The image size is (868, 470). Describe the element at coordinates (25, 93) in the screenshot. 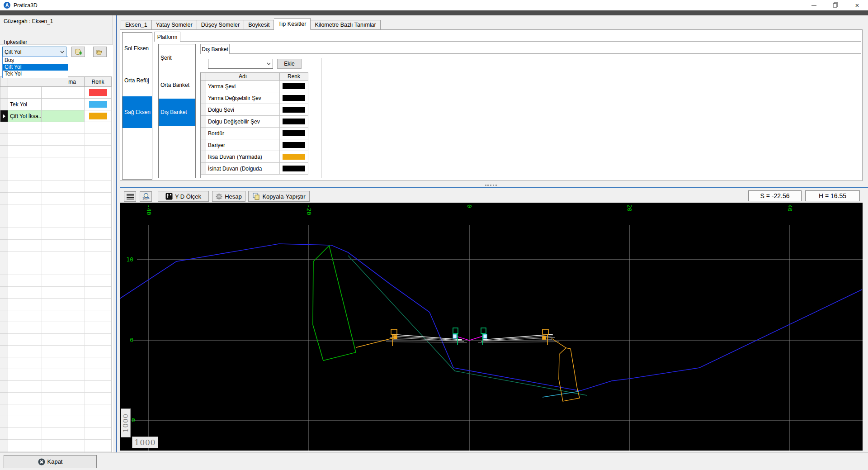

I see `tipkesit-name-cell` at that location.